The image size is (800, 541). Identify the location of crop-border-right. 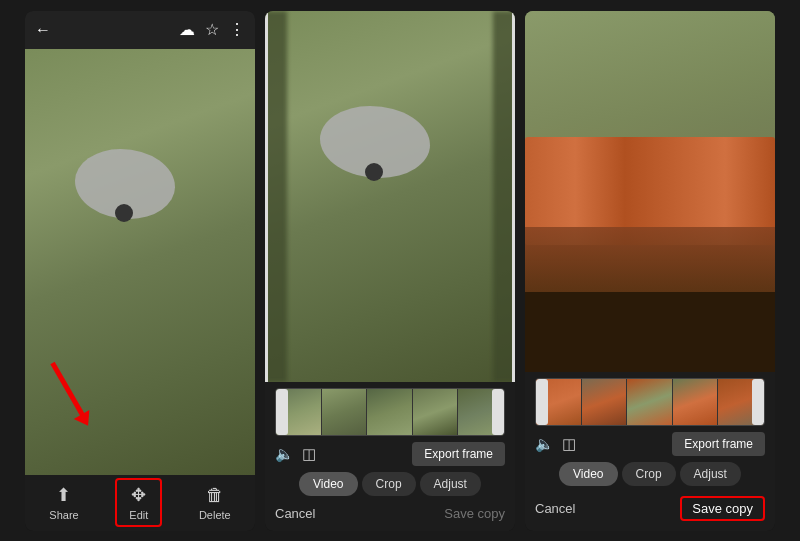
(514, 196).